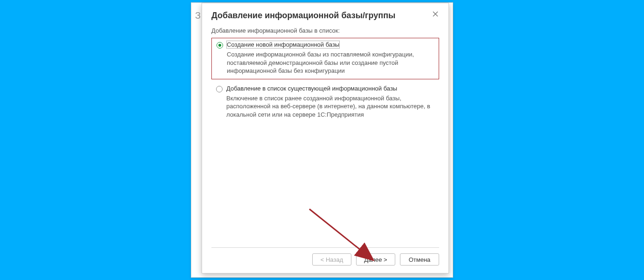 This screenshot has width=644, height=280. What do you see at coordinates (332, 259) in the screenshot?
I see `back-button: < Назад` at bounding box center [332, 259].